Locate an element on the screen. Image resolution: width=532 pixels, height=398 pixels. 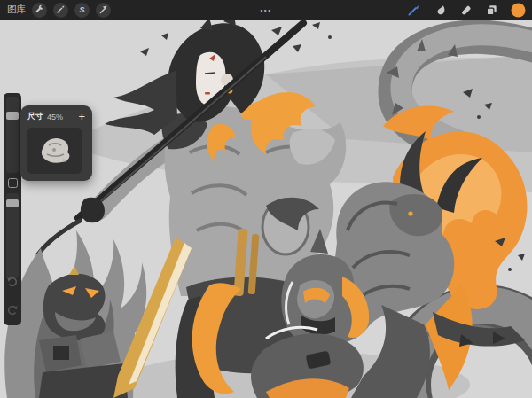
eraser-icon is located at coordinates (466, 11).